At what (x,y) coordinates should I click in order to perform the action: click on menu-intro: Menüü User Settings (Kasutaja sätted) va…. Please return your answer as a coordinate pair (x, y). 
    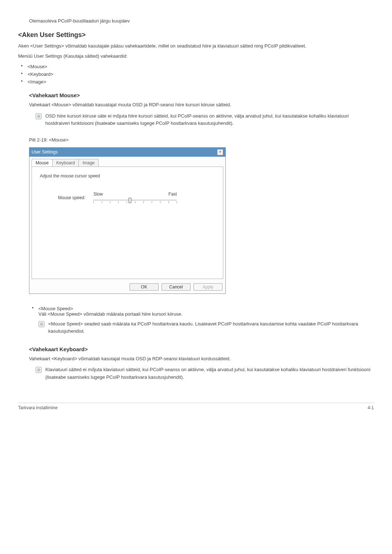
    Looking at the image, I should click on (196, 56).